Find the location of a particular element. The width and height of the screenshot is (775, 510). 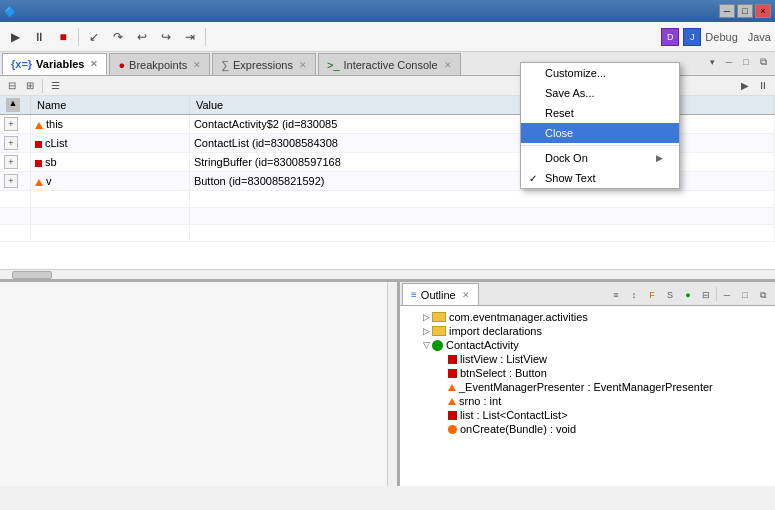

close-window-button: × is located at coordinates (763, 11).